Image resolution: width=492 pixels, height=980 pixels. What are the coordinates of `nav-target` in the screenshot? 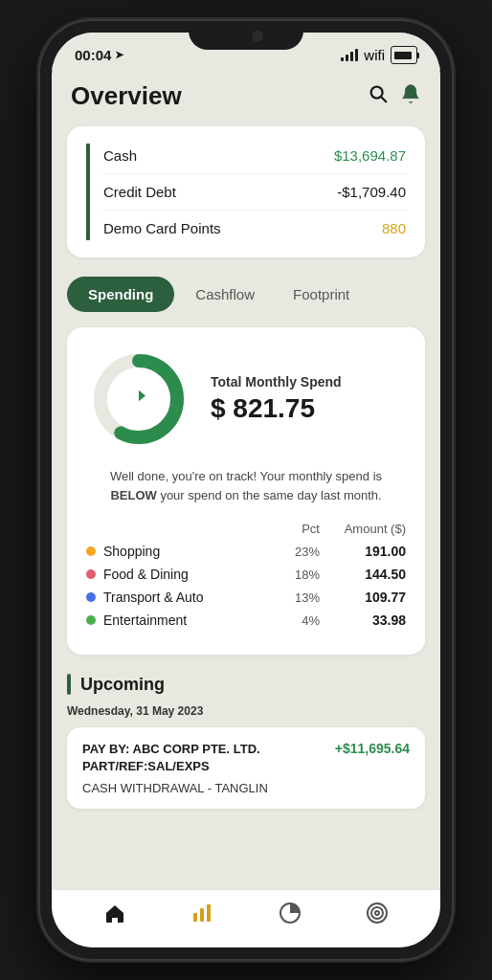 It's located at (377, 913).